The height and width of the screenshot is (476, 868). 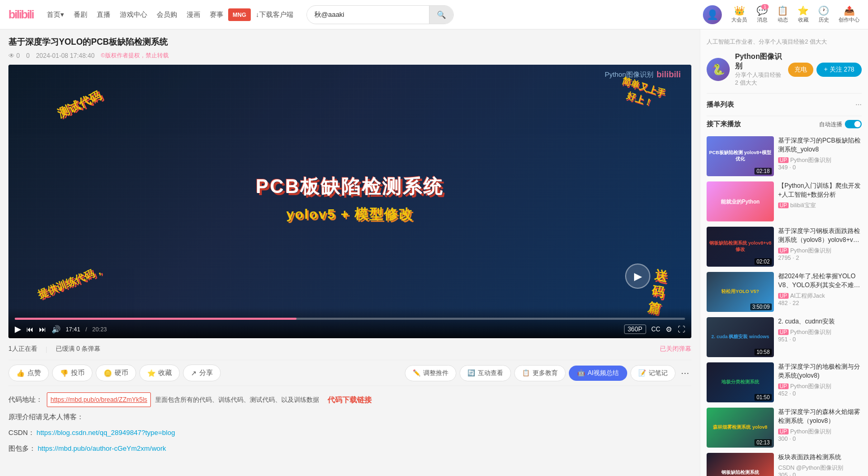 I want to click on nav-message: 💬 消息 1, so click(x=762, y=15).